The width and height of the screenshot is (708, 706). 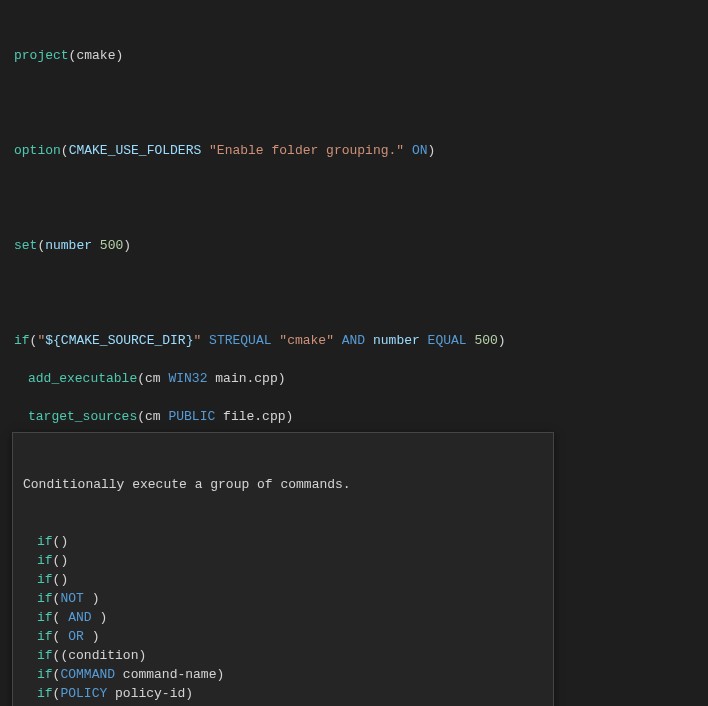 What do you see at coordinates (283, 674) in the screenshot?
I see `tooltip-row: if(COMMAND command-name)` at bounding box center [283, 674].